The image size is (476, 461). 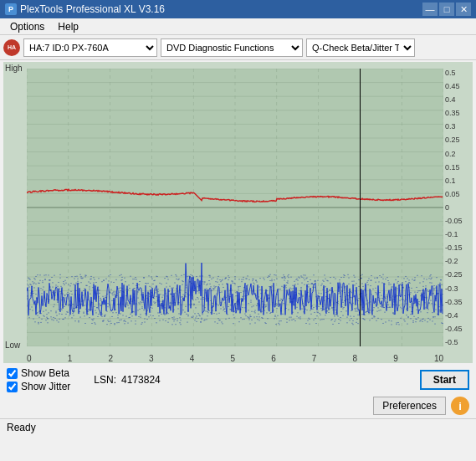 I want to click on show-jitter-row: Show Jitter, so click(x=38, y=387).